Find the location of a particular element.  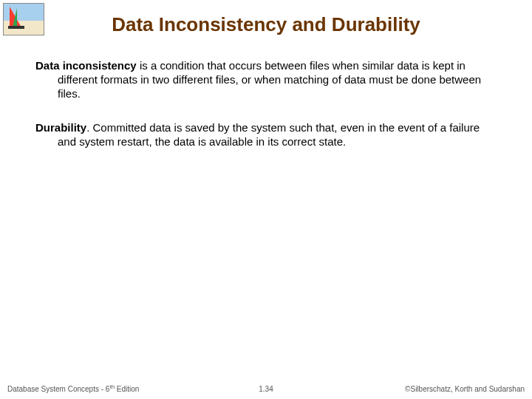

paragraph: Durability. Committed data is saved by t… is located at coordinates (266, 135).